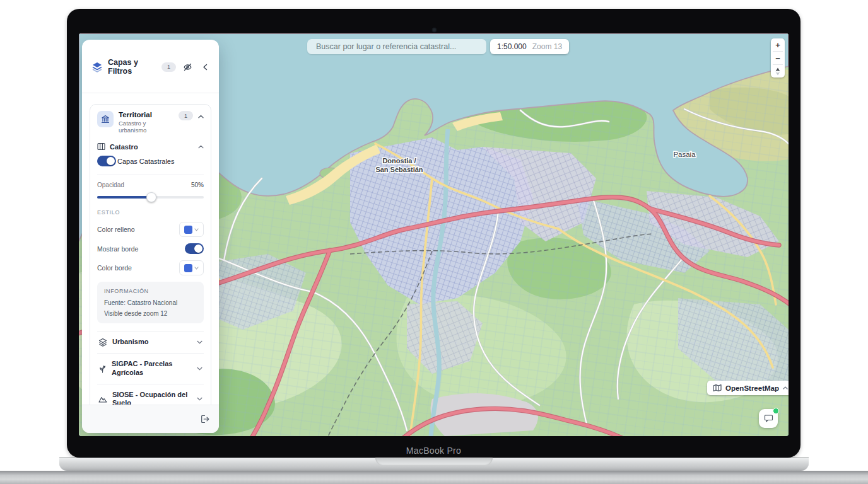 The height and width of the screenshot is (484, 868). I want to click on map-label-town: Pasaia, so click(684, 154).